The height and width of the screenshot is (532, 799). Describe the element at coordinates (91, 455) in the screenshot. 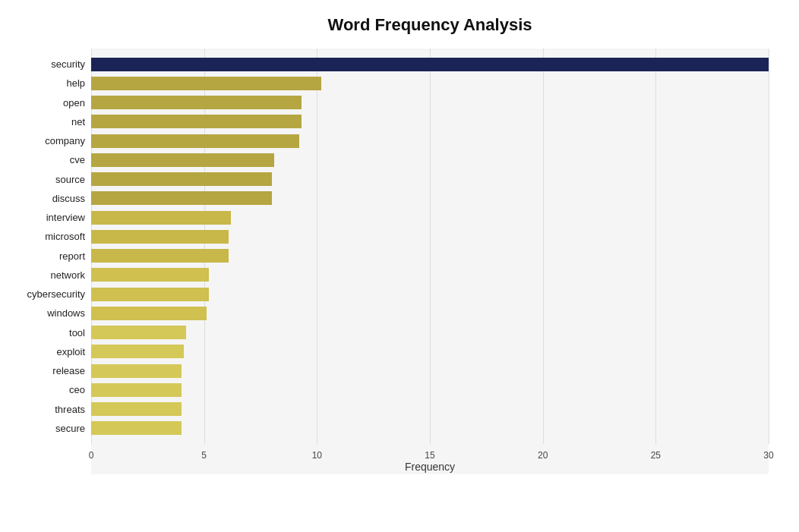

I see `x-tick-label: 0` at that location.